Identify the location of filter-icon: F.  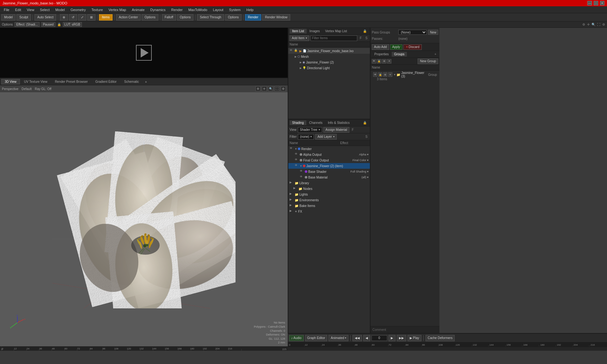
(361, 38).